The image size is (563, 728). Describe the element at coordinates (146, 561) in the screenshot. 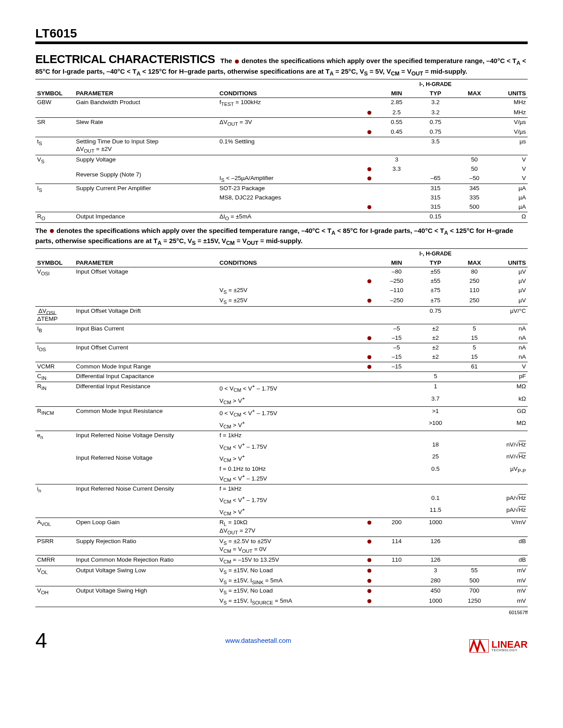

I see `parameter: Input Common Mode Rejection Ratio` at that location.